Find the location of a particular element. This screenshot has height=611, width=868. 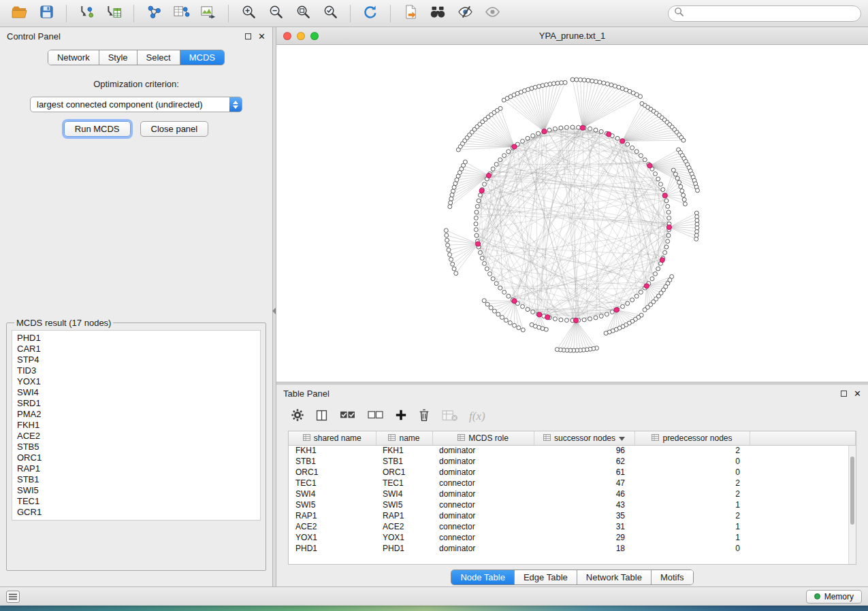

mcds-result-item: PHD1 is located at coordinates (136, 338).